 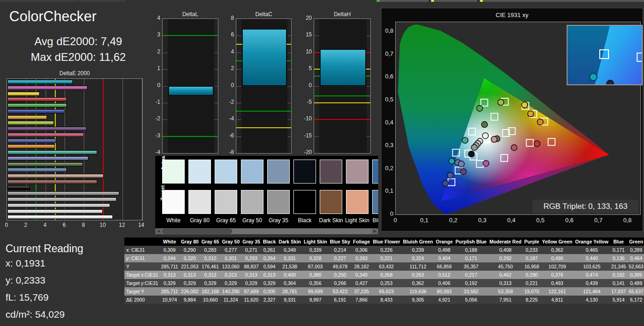 I want to click on swatch-scrollbar-right-arrow-icon: ►, so click(x=375, y=231).